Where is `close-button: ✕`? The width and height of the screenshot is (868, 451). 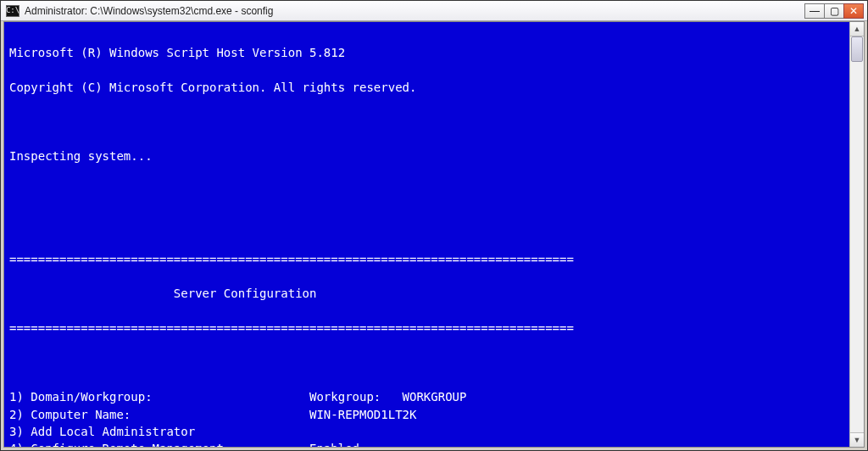
close-button: ✕ is located at coordinates (854, 11).